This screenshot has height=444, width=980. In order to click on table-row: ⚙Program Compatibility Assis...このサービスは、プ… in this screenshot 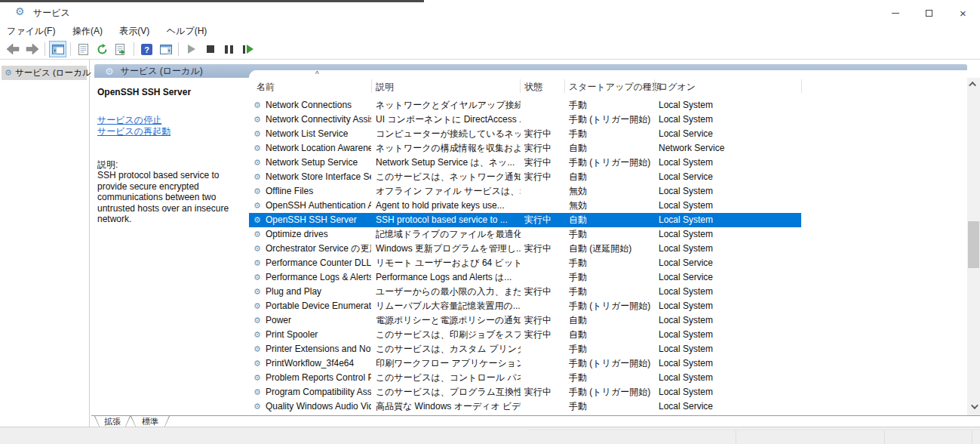, I will do `click(608, 393)`.